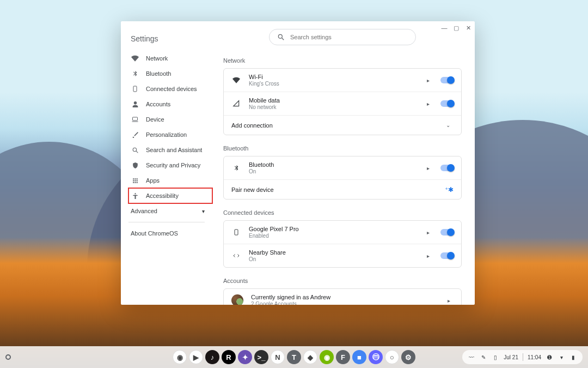 The height and width of the screenshot is (368, 588). I want to click on add-connection-label: Add connection, so click(335, 125).